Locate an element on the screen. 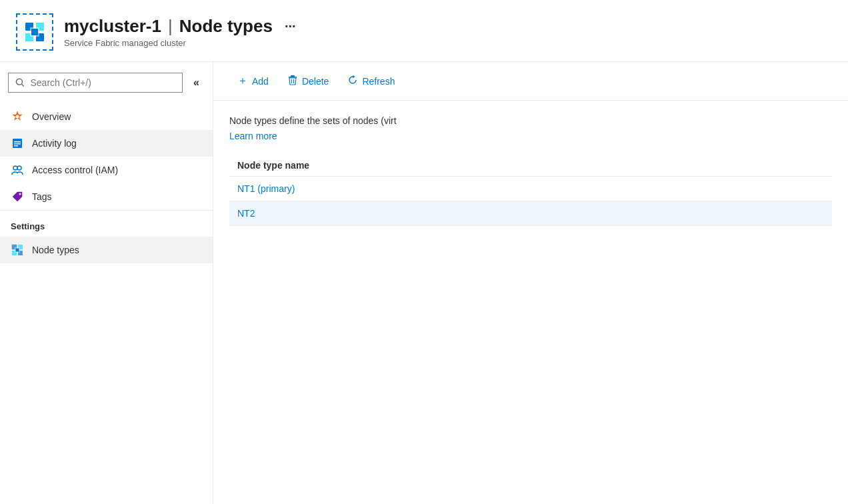 The image size is (848, 504). sidebar-item-access-control: Access control (IAM) is located at coordinates (107, 170).